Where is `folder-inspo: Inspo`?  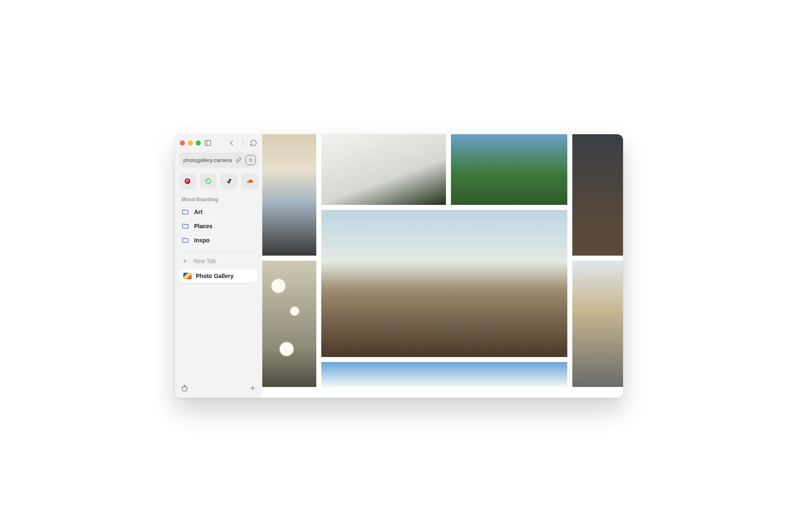 folder-inspo: Inspo is located at coordinates (219, 240).